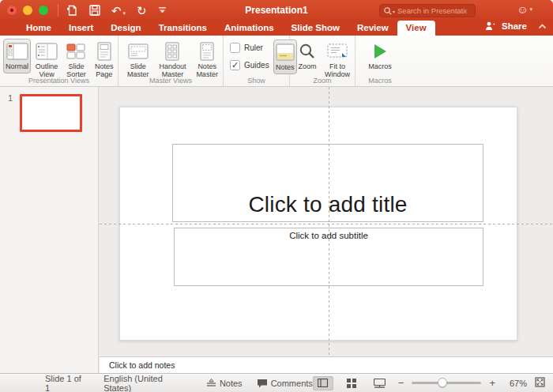 The width and height of the screenshot is (553, 392). What do you see at coordinates (337, 60) in the screenshot?
I see `fit-to-window-button: Fit to Window` at bounding box center [337, 60].